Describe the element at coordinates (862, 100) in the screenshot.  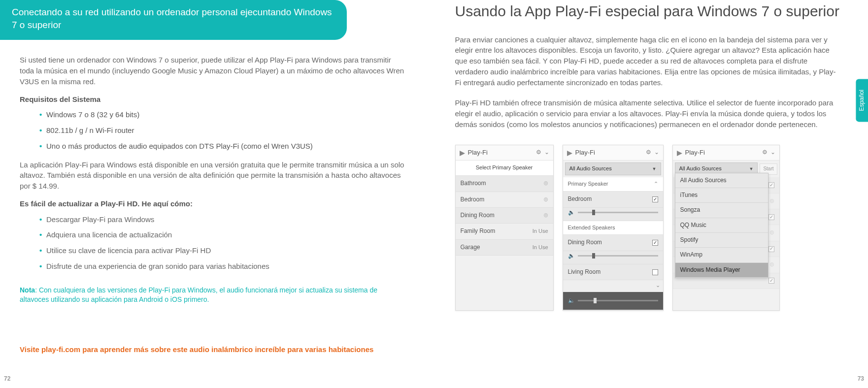
I see `language-tab: Español` at that location.